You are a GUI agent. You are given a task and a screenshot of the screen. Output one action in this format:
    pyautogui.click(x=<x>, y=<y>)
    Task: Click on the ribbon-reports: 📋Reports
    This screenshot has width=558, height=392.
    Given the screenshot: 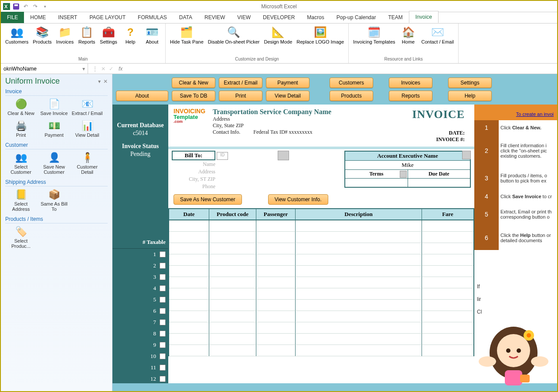 What is the action you would take?
    pyautogui.click(x=87, y=35)
    